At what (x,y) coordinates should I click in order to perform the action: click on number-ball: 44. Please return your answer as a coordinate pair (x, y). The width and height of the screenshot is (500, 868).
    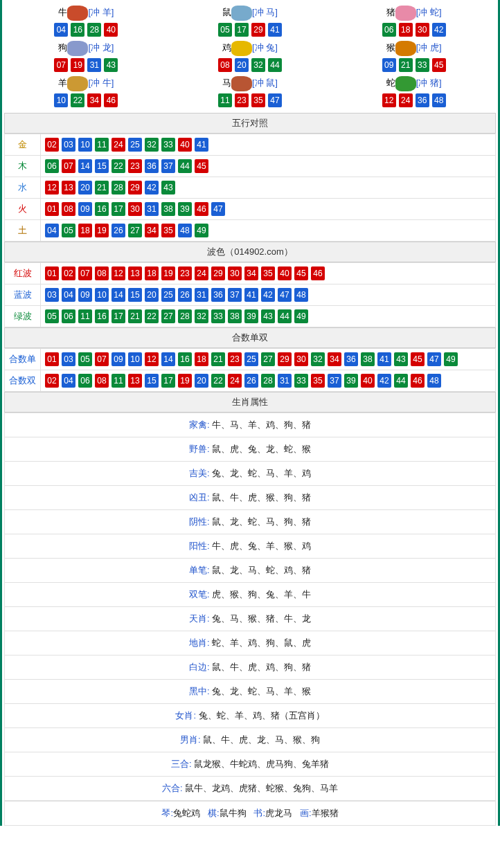
    Looking at the image, I should click on (401, 381).